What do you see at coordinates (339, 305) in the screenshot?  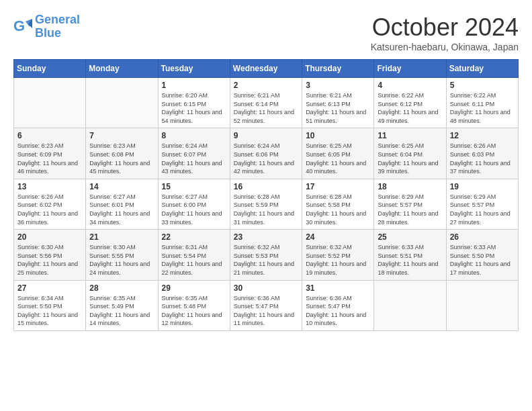 I see `calendar-cell: 31Sunrise: 6:36 AM Sunset: 5:47 PM Dayli…` at bounding box center [339, 305].